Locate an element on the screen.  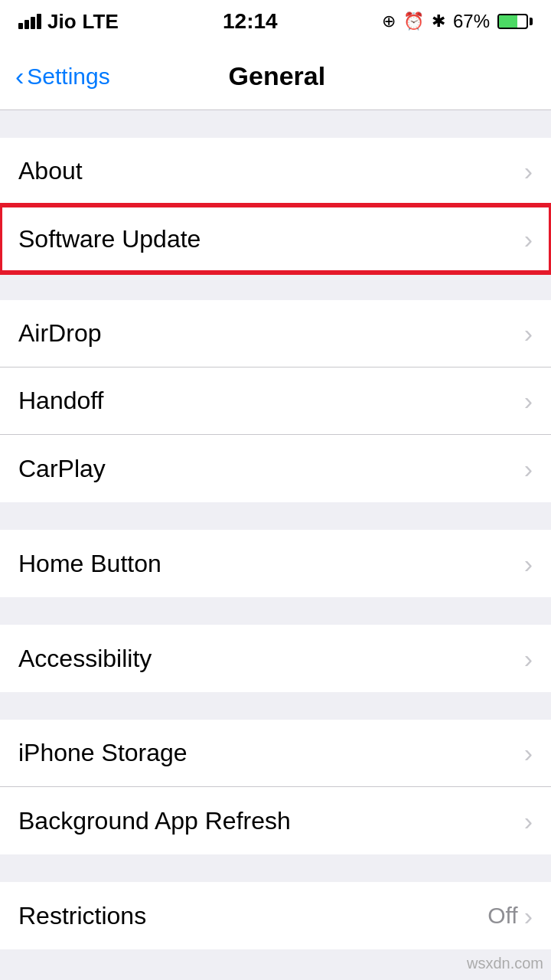
settings-row-software-update: Software Update › is located at coordinates (276, 239).